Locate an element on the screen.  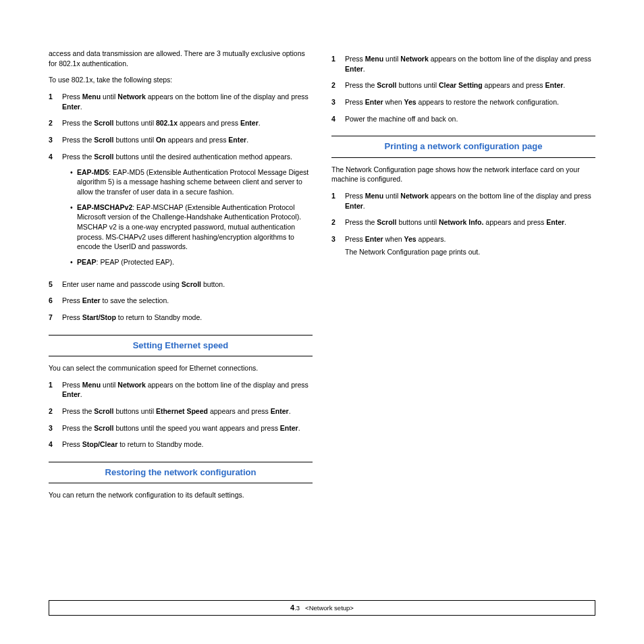
step-item: 6Press Enter to save the selection. is located at coordinates (181, 301).